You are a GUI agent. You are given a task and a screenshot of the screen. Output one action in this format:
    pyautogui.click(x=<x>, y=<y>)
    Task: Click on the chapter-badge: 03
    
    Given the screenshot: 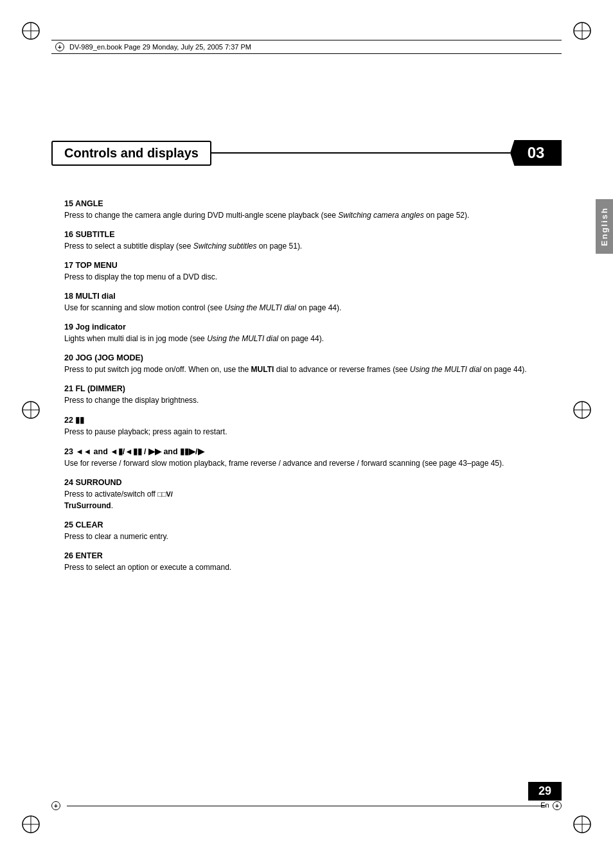 What is the action you would take?
    pyautogui.click(x=536, y=153)
    